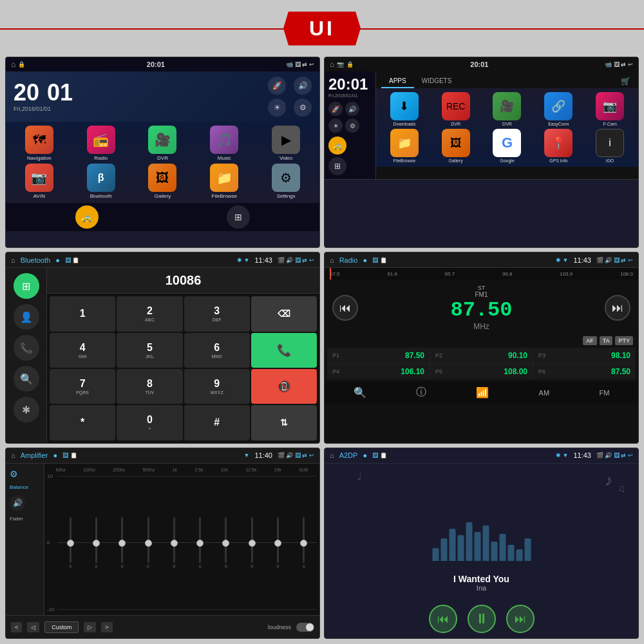  Describe the element at coordinates (82, 350) in the screenshot. I see `key-4: 4GHI` at that location.